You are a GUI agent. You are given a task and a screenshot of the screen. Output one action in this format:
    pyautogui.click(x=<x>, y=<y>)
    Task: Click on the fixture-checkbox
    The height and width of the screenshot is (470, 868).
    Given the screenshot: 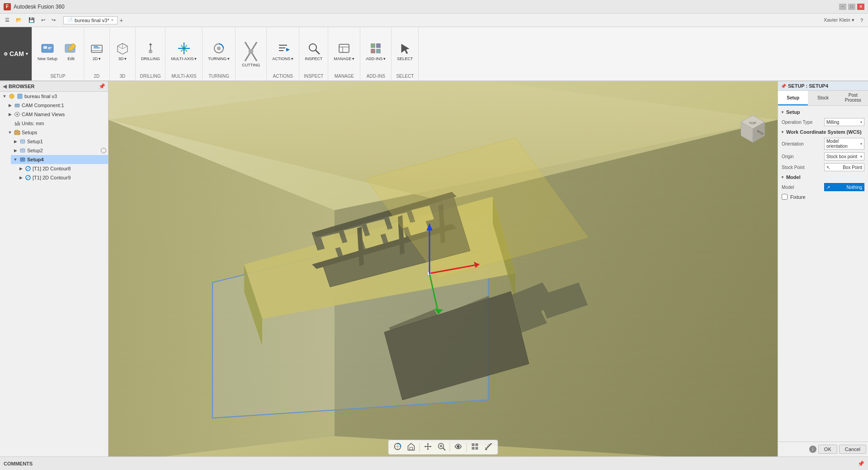 What is the action you would take?
    pyautogui.click(x=785, y=197)
    